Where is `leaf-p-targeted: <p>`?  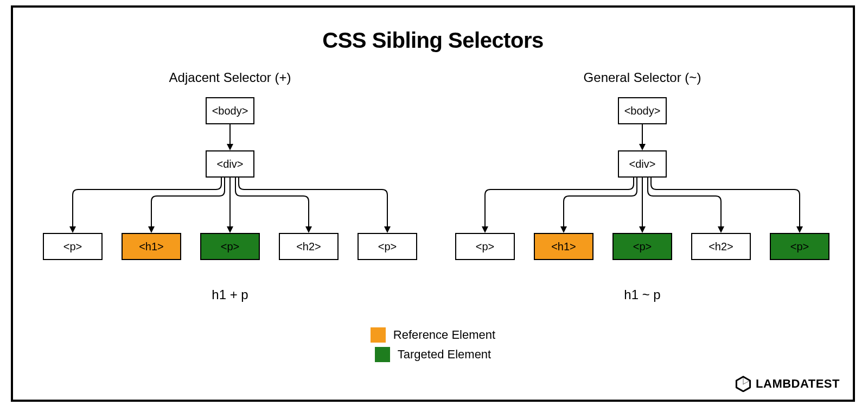
leaf-p-targeted: <p> is located at coordinates (230, 246).